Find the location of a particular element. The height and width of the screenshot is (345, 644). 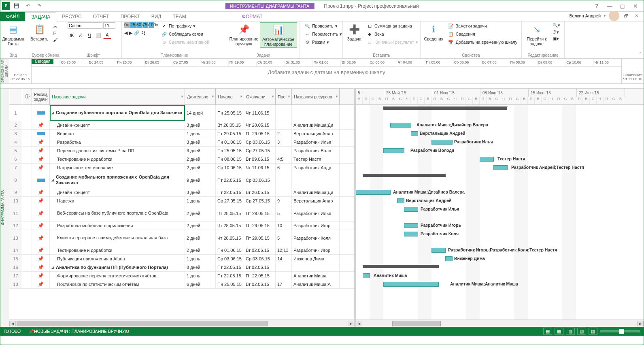

row-number: 17 is located at coordinates (16, 276).